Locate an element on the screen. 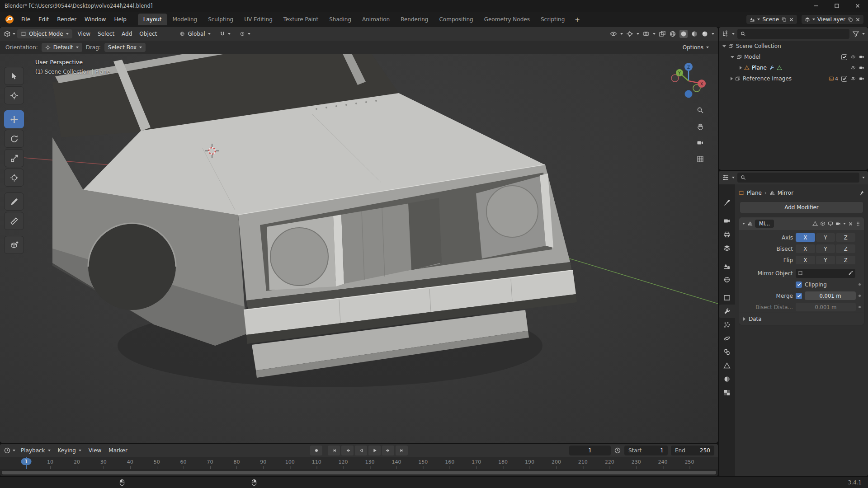 The image size is (868, 488). zoom-button is located at coordinates (700, 110).